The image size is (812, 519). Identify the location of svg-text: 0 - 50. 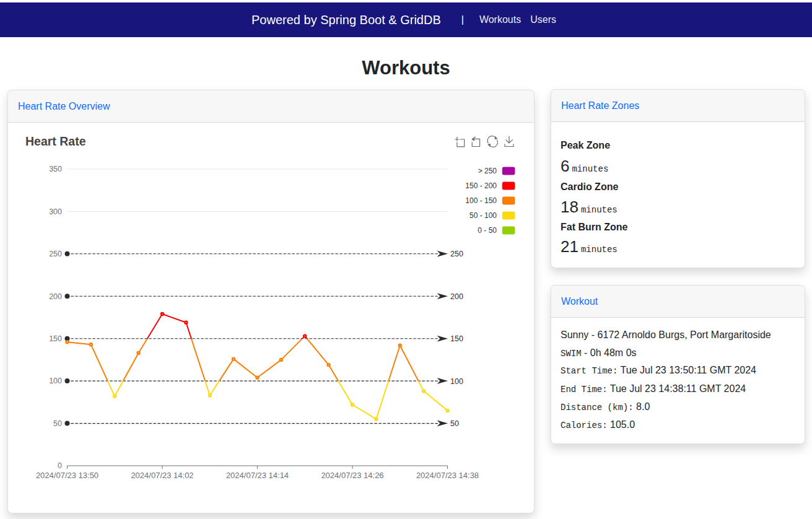
(487, 230).